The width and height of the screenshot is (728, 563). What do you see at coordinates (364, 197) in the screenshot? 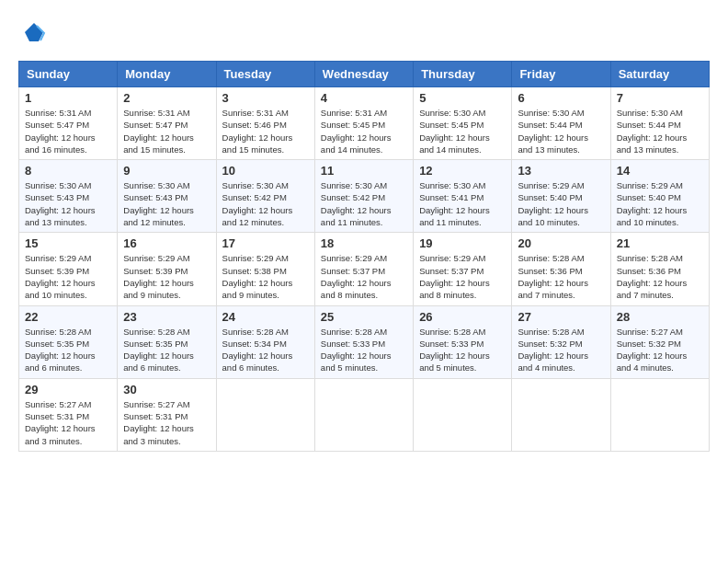
I see `calendar-week-row: 8Sunrise: 5:30 AMSunset: 5:43 PMDaylight…` at bounding box center [364, 197].